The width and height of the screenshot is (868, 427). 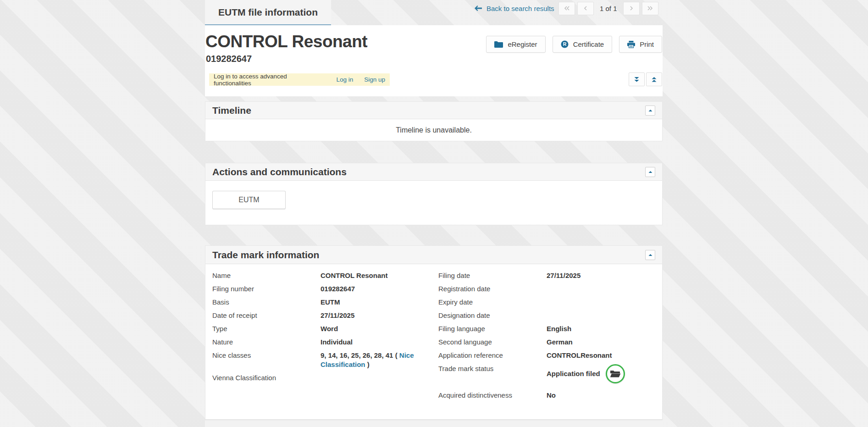 What do you see at coordinates (550, 342) in the screenshot?
I see `field-second-language: Second languageGerman` at bounding box center [550, 342].